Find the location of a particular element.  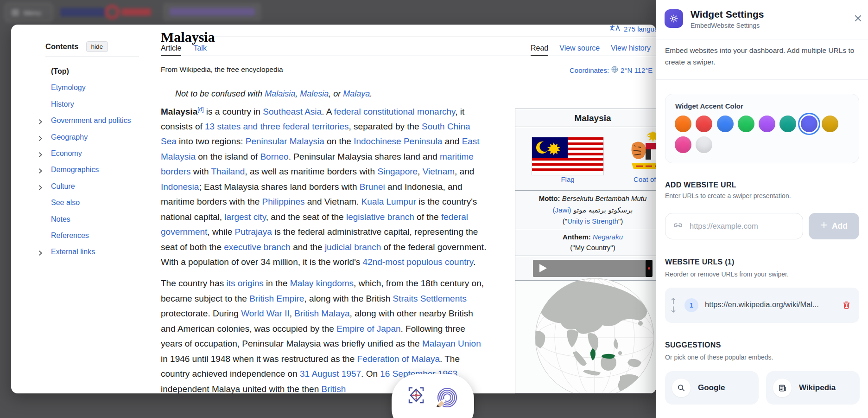

wiki-link: its origins is located at coordinates (245, 283).